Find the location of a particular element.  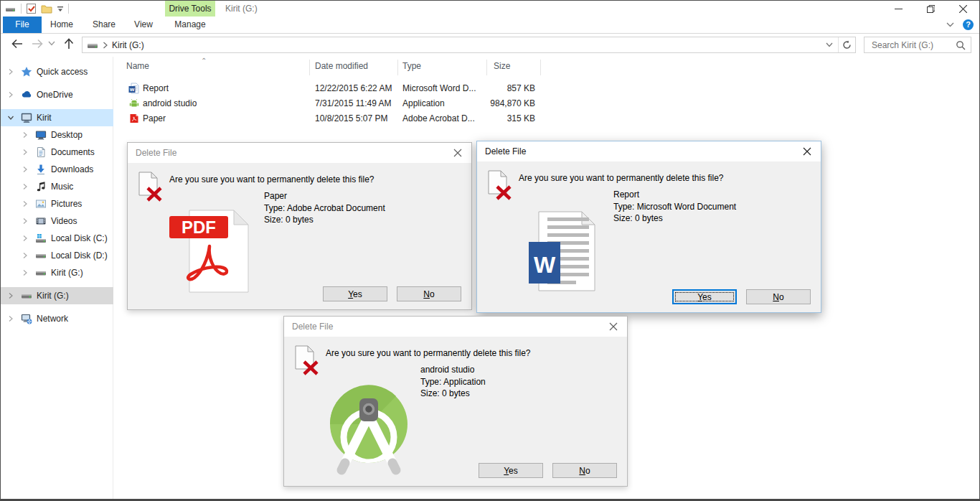

properties-icon is located at coordinates (32, 9).